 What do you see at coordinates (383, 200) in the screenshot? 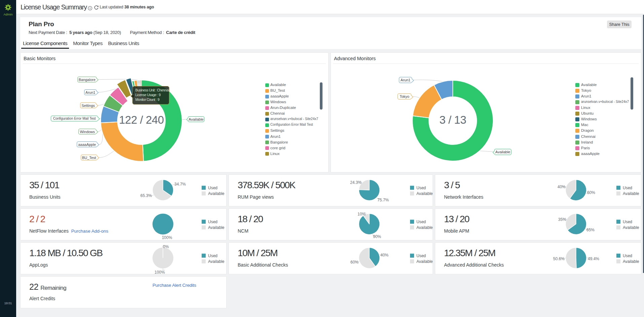
I see `svg-text: 75.7%` at bounding box center [383, 200].